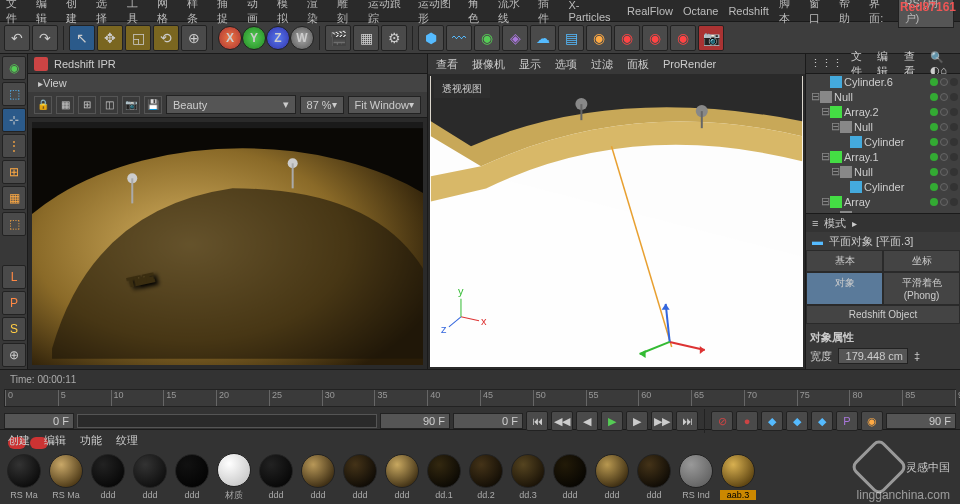 The width and height of the screenshot is (960, 504). Describe the element at coordinates (650, 11) in the screenshot. I see `menu-RealFlow: RealFlow` at that location.